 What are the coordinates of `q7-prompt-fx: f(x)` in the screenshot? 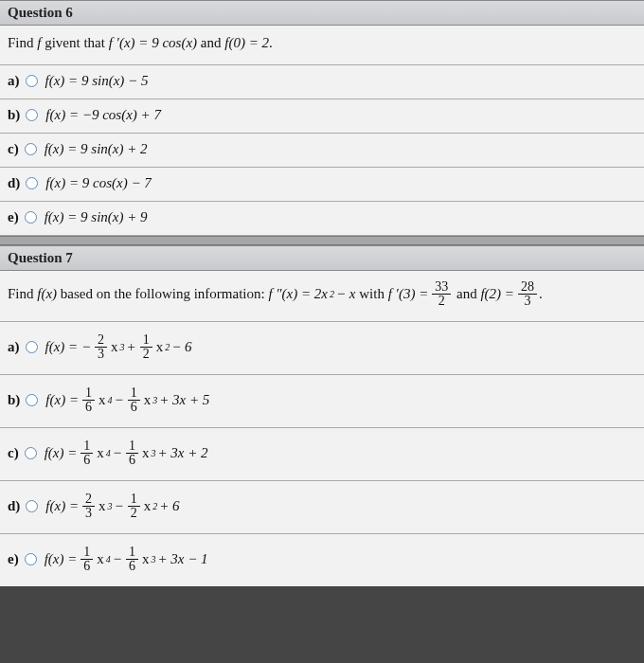 It's located at (47, 294).